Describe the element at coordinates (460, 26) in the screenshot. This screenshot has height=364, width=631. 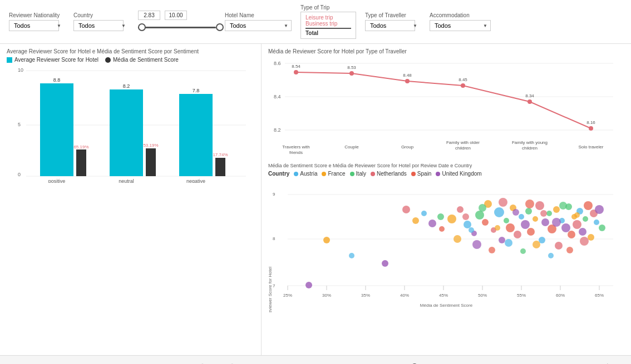
I see `accommodation-select: Todos` at that location.